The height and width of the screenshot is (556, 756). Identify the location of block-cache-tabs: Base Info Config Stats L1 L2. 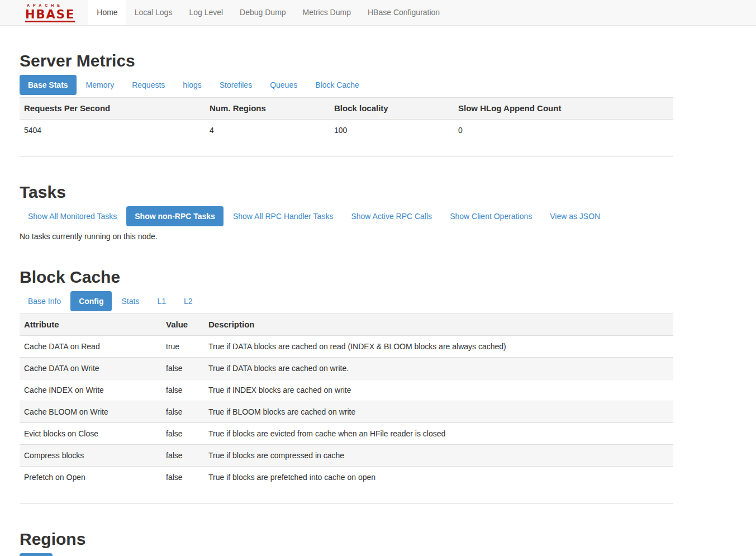
(346, 301).